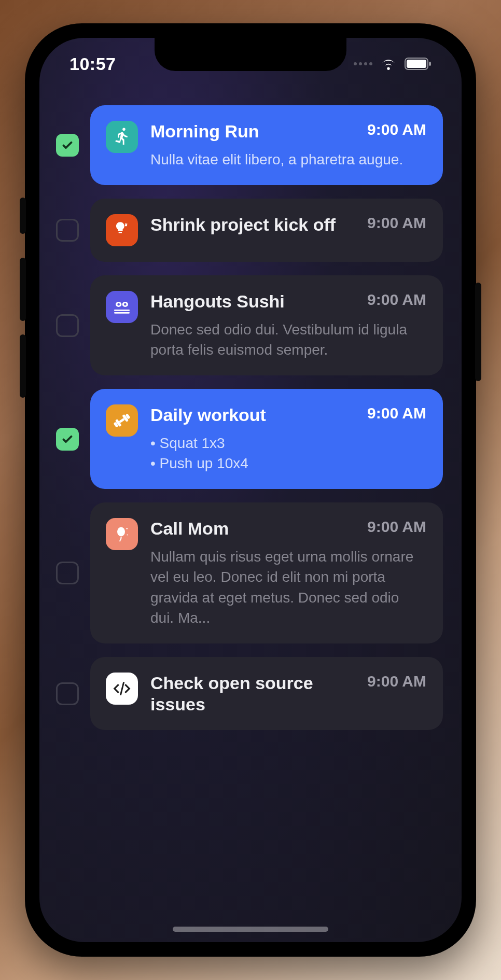  What do you see at coordinates (251, 929) in the screenshot?
I see `home-indicator` at bounding box center [251, 929].